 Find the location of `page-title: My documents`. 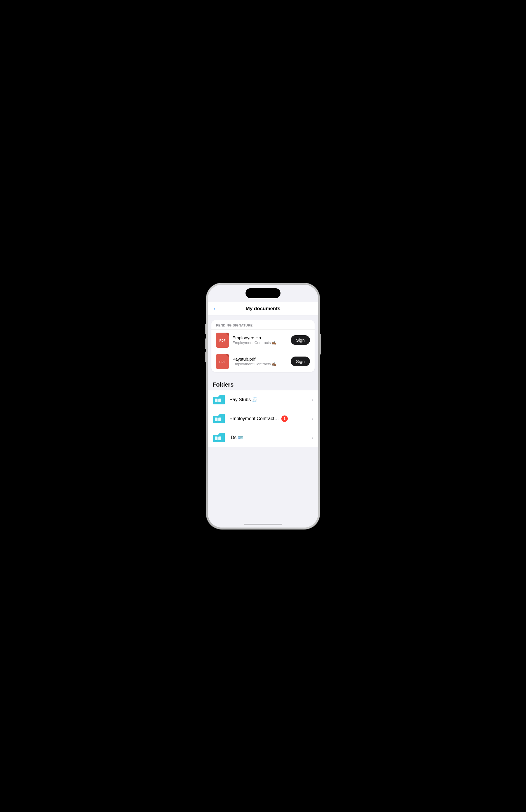

page-title: My documents is located at coordinates (263, 308).